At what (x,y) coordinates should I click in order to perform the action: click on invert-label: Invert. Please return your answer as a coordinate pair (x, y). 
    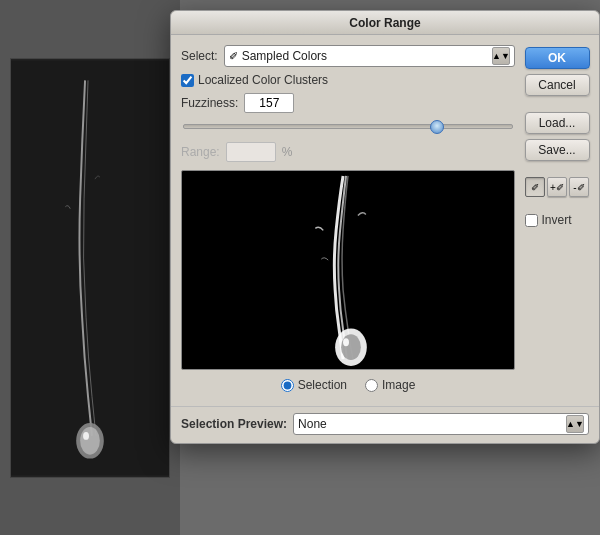
    Looking at the image, I should click on (557, 220).